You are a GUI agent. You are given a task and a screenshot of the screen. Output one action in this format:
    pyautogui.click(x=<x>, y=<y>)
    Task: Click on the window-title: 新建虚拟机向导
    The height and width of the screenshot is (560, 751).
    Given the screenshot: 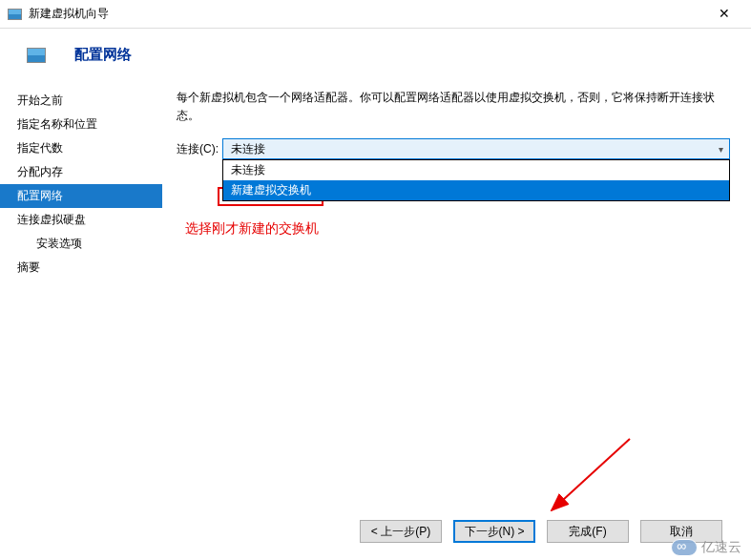 What is the action you would take?
    pyautogui.click(x=366, y=13)
    